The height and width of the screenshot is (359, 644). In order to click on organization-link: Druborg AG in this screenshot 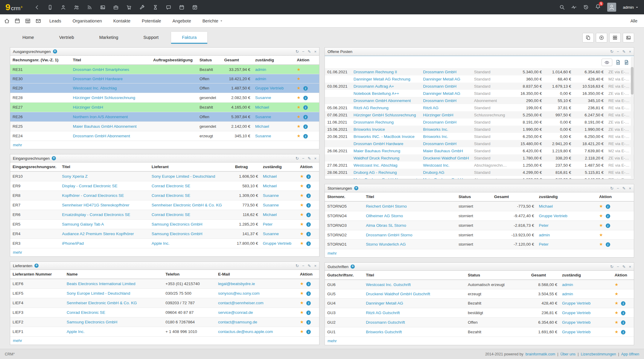, I will do `click(434, 172)`.